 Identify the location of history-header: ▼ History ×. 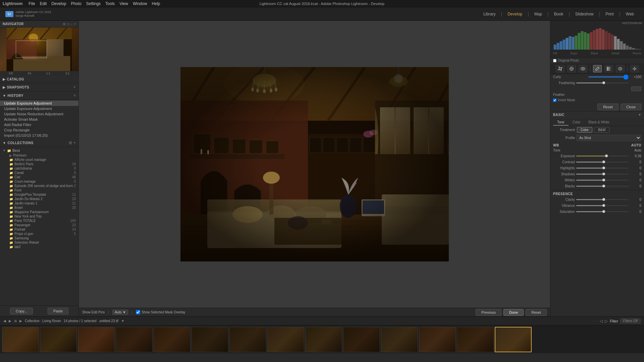
(39, 96).